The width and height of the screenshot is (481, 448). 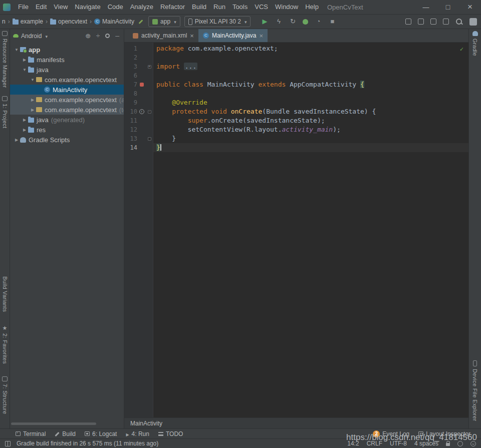 What do you see at coordinates (139, 103) in the screenshot?
I see `gutter-cell: 9` at bounding box center [139, 103].